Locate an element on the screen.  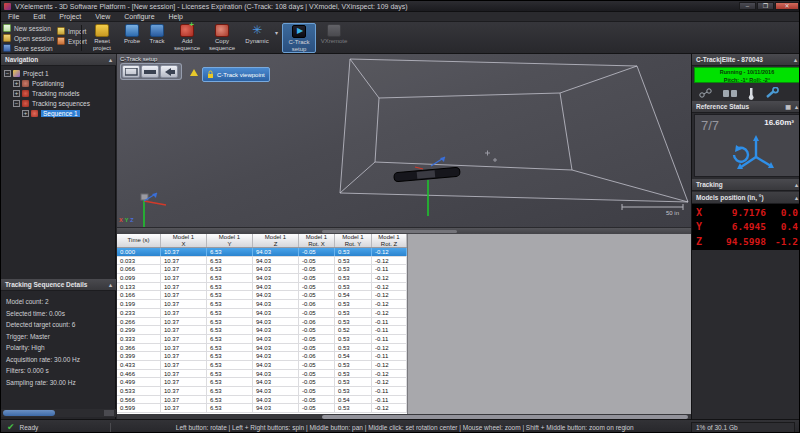
table-row: 0.09910.376.5394.03-0.050.53-0.12 is located at coordinates (262, 278).